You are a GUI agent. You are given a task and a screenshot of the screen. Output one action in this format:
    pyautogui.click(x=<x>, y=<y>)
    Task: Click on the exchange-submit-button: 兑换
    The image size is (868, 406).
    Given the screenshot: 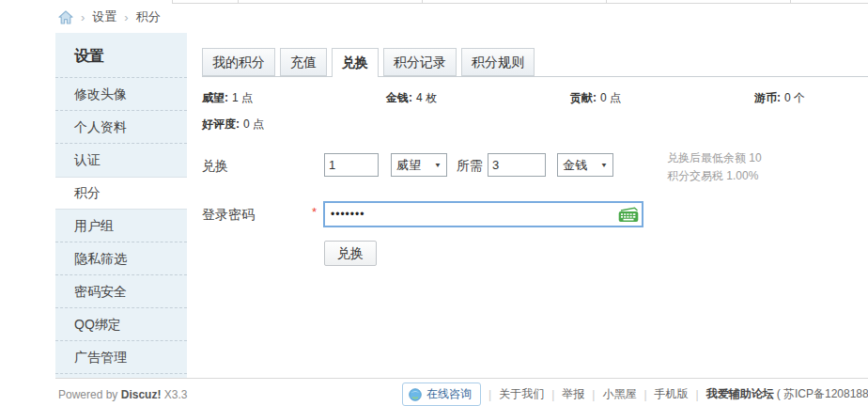 What is the action you would take?
    pyautogui.click(x=350, y=254)
    